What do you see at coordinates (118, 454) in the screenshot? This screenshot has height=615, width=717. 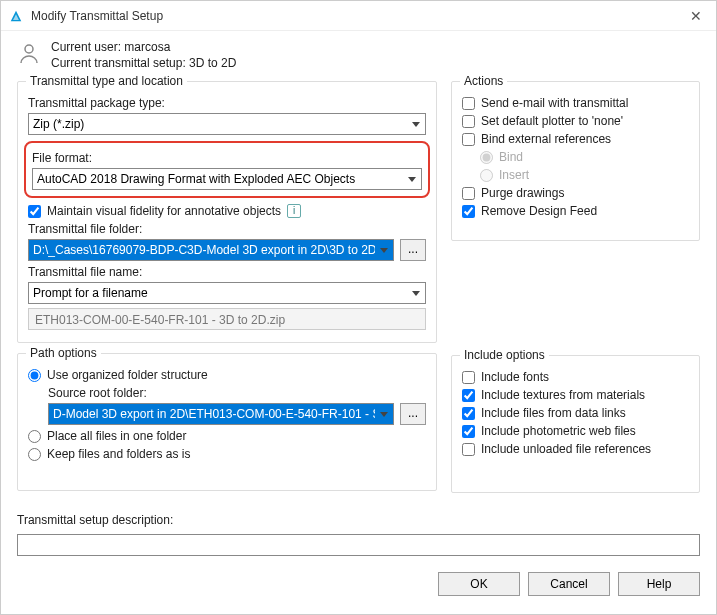 I see `keep-files-label: Keep files and folders as is` at bounding box center [118, 454].